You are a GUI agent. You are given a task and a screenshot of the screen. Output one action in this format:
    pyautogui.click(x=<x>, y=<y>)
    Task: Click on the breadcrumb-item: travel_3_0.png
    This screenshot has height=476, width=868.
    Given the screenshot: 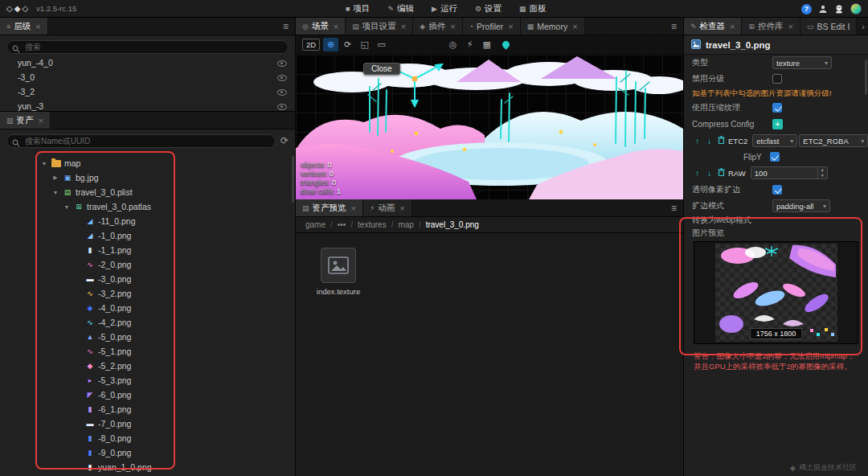 What is the action you would take?
    pyautogui.click(x=452, y=225)
    